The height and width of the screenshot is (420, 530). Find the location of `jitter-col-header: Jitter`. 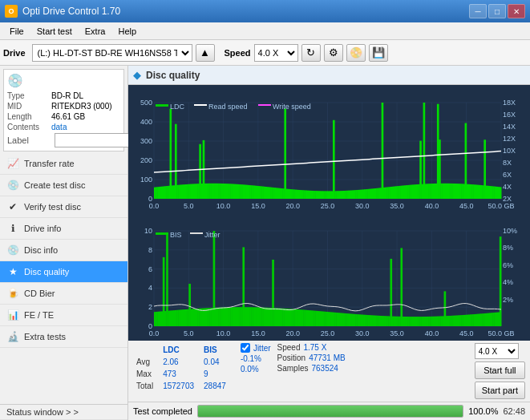

jitter-col-header: Jitter is located at coordinates (262, 348).